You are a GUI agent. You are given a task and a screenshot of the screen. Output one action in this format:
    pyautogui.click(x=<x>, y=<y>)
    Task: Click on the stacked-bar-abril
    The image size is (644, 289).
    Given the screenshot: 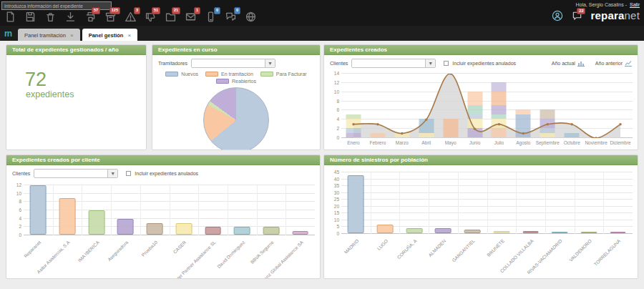 What is the action you would take?
    pyautogui.click(x=426, y=128)
    